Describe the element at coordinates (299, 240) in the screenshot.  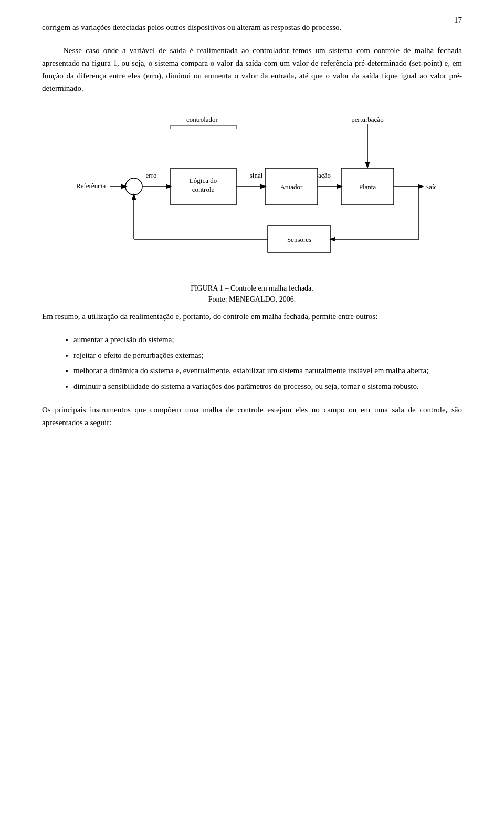
I see `svg-text: Sensores` at that location.